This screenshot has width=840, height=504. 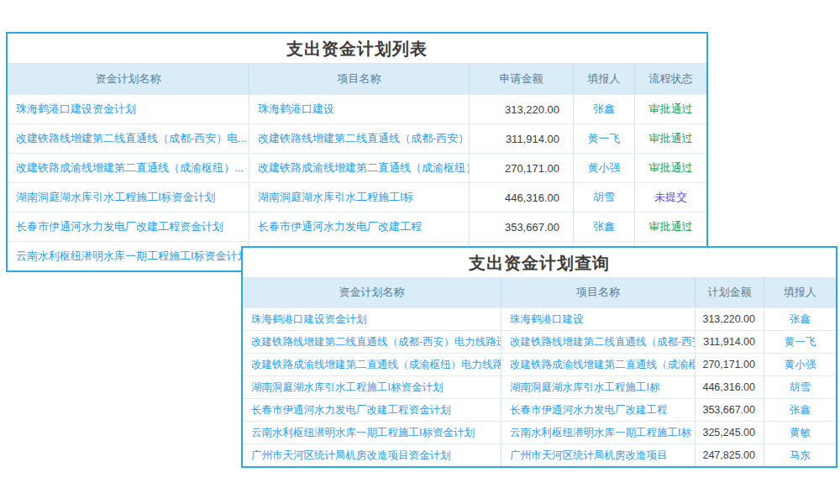 What do you see at coordinates (730, 387) in the screenshot?
I see `plan-amount: 446,316.00` at bounding box center [730, 387].